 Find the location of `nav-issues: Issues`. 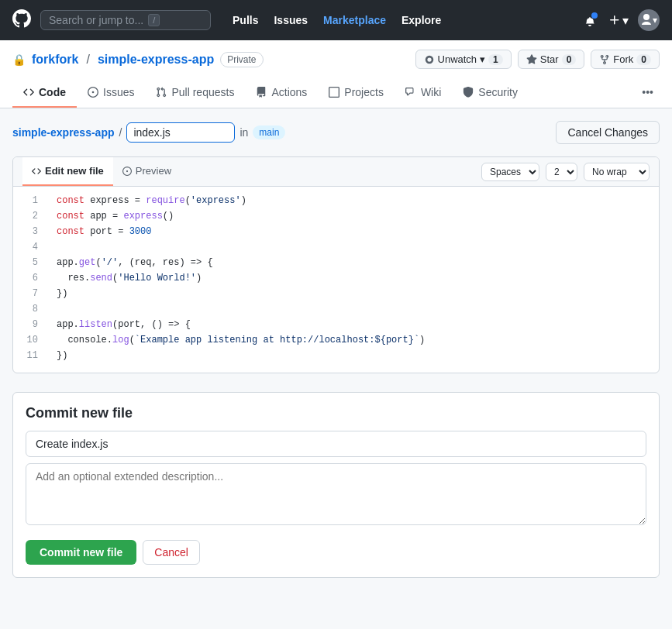

nav-issues: Issues is located at coordinates (291, 20).